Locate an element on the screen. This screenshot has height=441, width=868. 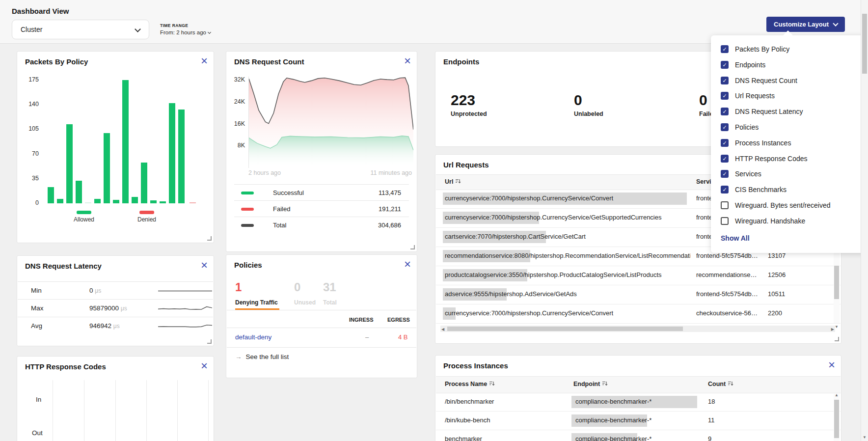
table-row: /bin/kube-benchcompliance-benchmarker-*1… is located at coordinates (638, 420).